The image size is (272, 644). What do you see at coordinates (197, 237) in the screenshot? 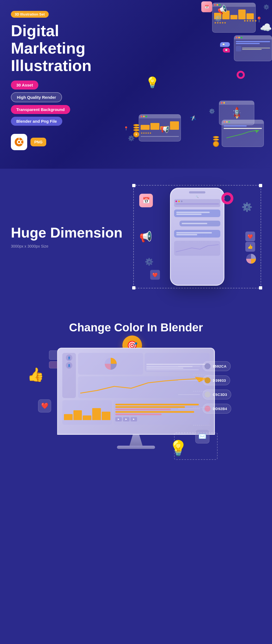
I see `dimension-dashed-box: 🔍` at bounding box center [197, 237].